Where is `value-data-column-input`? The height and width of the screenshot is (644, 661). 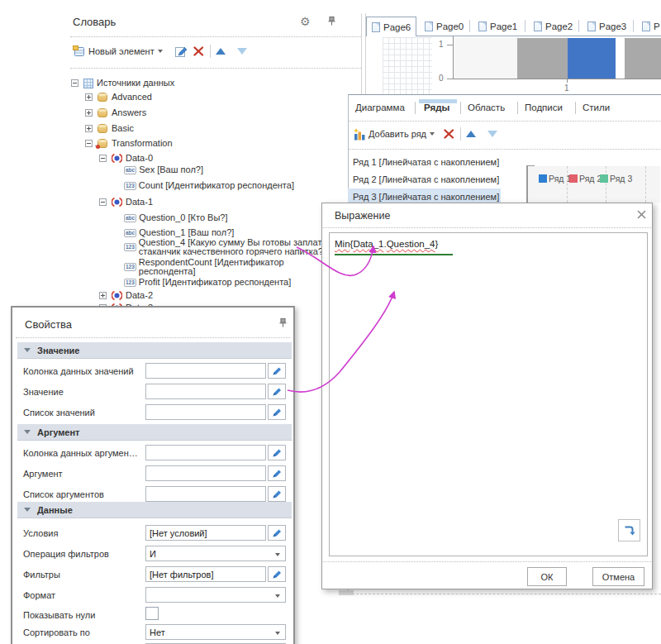
value-data-column-input is located at coordinates (206, 370).